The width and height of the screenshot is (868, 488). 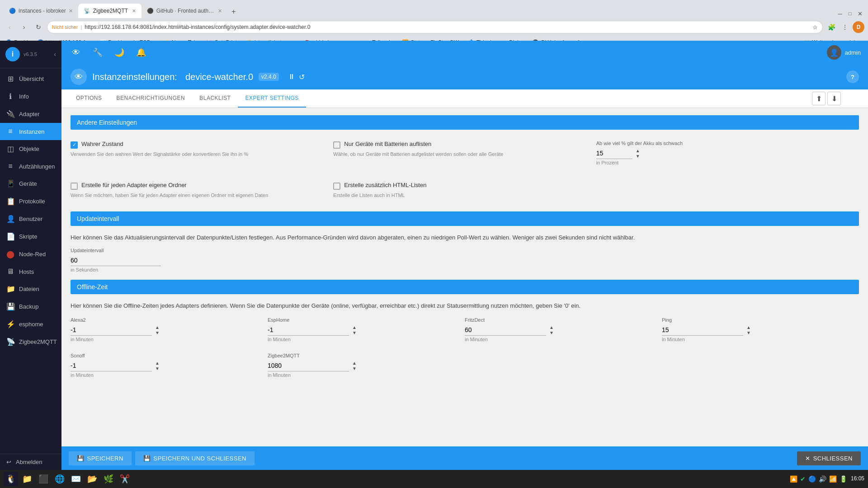 I want to click on tray-icon-6: 🔋, so click(x=844, y=479).